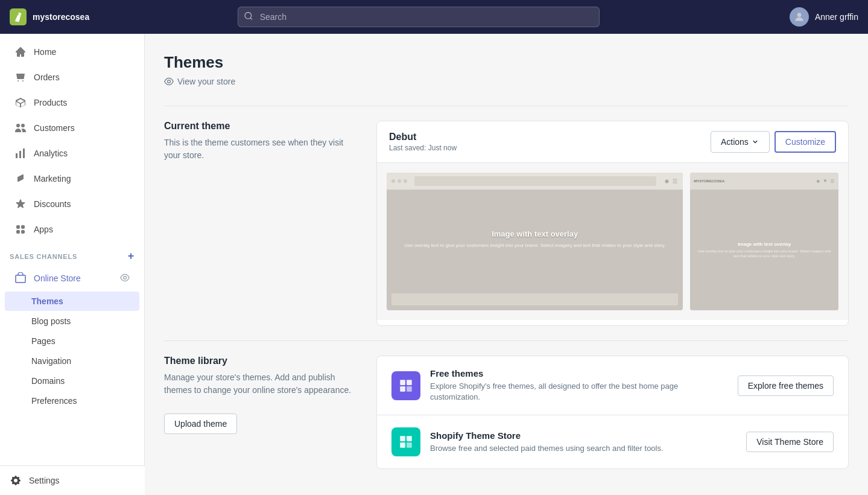  What do you see at coordinates (261, 361) in the screenshot?
I see `theme-library-title: Theme library` at bounding box center [261, 361].